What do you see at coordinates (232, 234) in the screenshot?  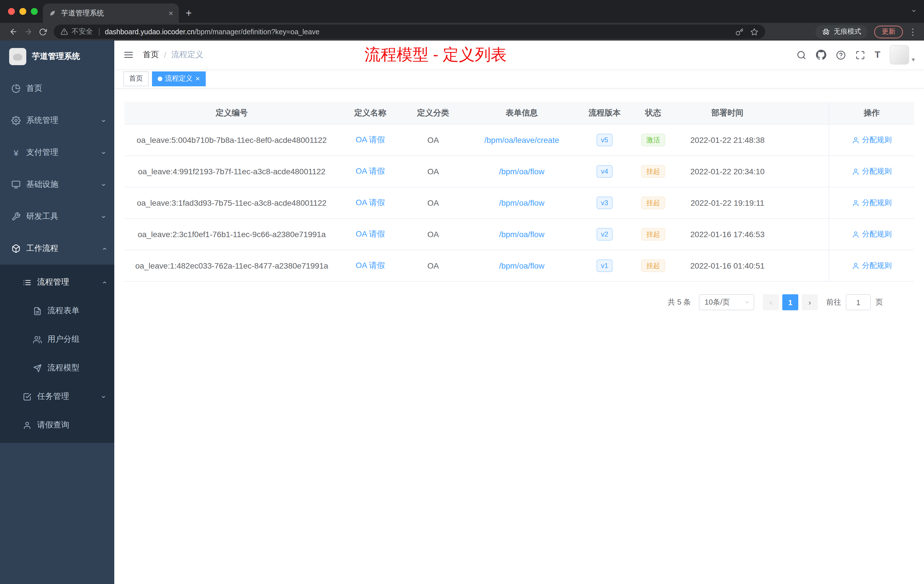 I see `definition-id: oa_leave:2:3c1f0ef1-76b1-11ec-9c66-a2380…` at bounding box center [232, 234].